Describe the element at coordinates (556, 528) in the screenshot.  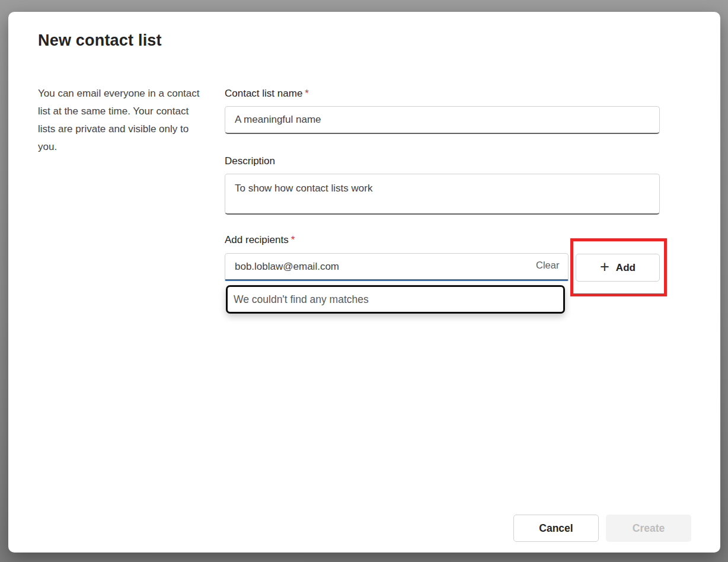
I see `cancel-button: Cancel` at that location.